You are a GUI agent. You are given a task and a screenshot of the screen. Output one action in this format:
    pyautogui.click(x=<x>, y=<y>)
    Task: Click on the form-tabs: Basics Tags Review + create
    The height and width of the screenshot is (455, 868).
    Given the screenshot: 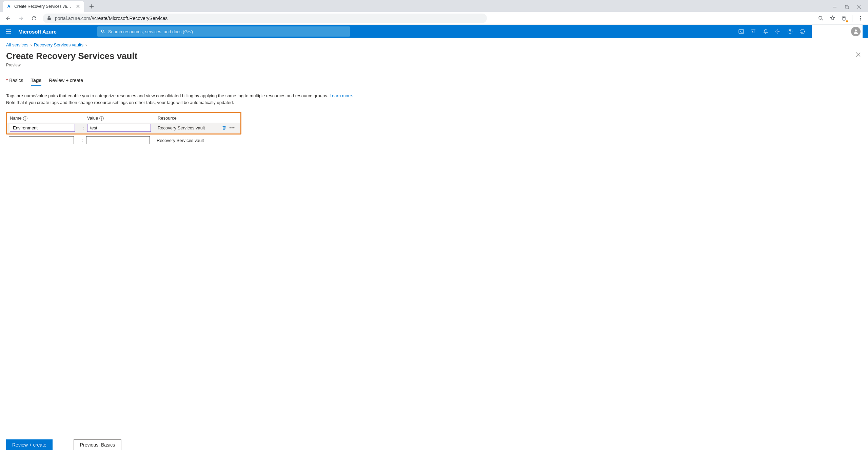 What is the action you would take?
    pyautogui.click(x=434, y=82)
    